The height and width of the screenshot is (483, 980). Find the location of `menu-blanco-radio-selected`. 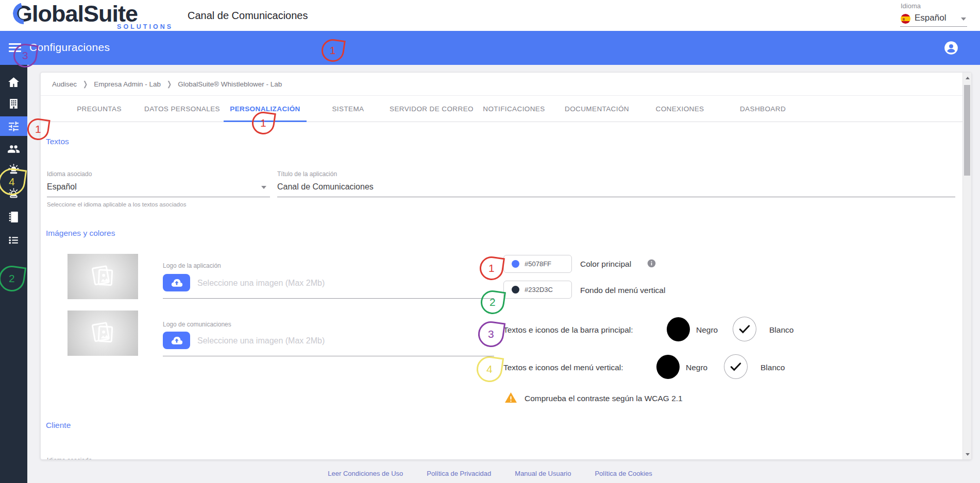

menu-blanco-radio-selected is located at coordinates (736, 367).